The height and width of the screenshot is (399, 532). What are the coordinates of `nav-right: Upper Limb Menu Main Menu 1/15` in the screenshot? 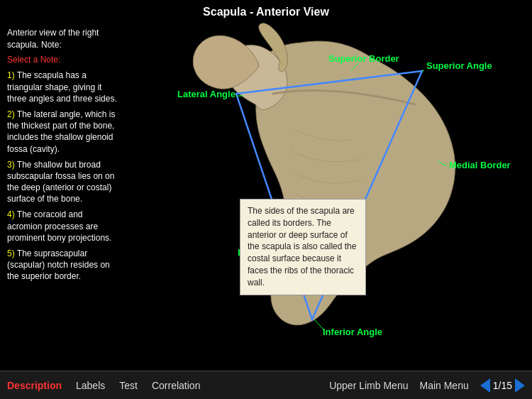 It's located at (427, 386).